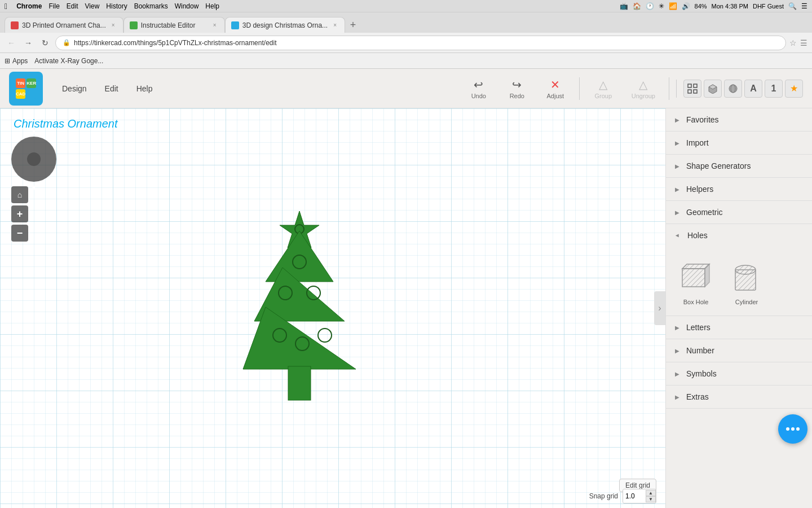  What do you see at coordinates (677, 212) in the screenshot?
I see `geometric-arrow: ▶` at bounding box center [677, 212].